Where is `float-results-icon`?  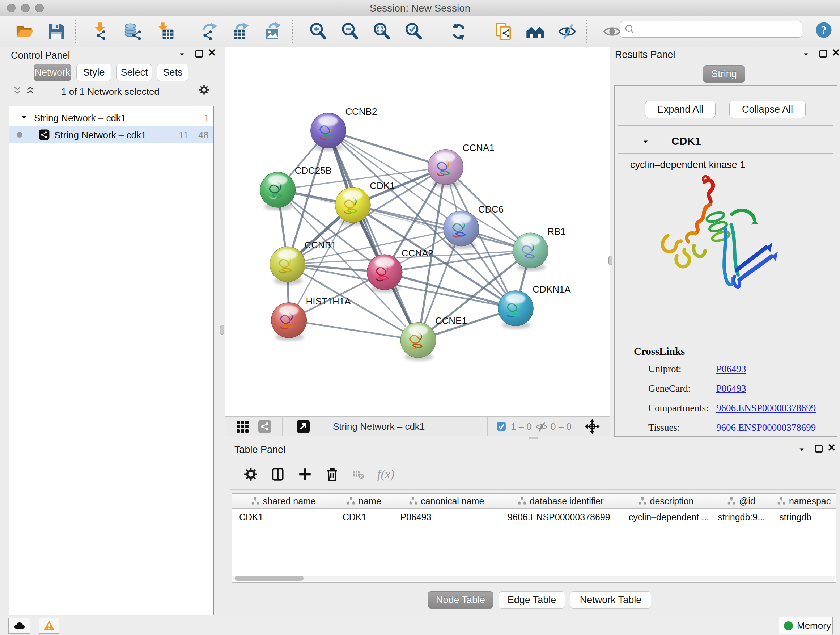 float-results-icon is located at coordinates (823, 54).